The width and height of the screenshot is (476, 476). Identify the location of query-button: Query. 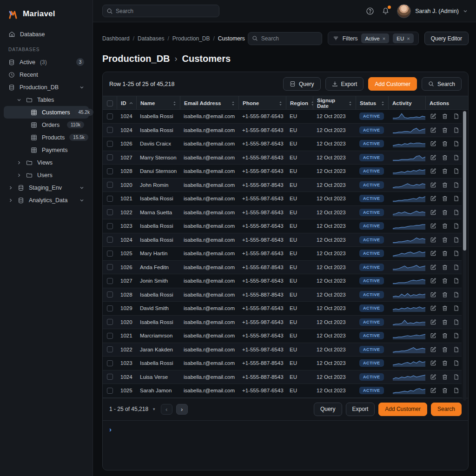
(302, 84).